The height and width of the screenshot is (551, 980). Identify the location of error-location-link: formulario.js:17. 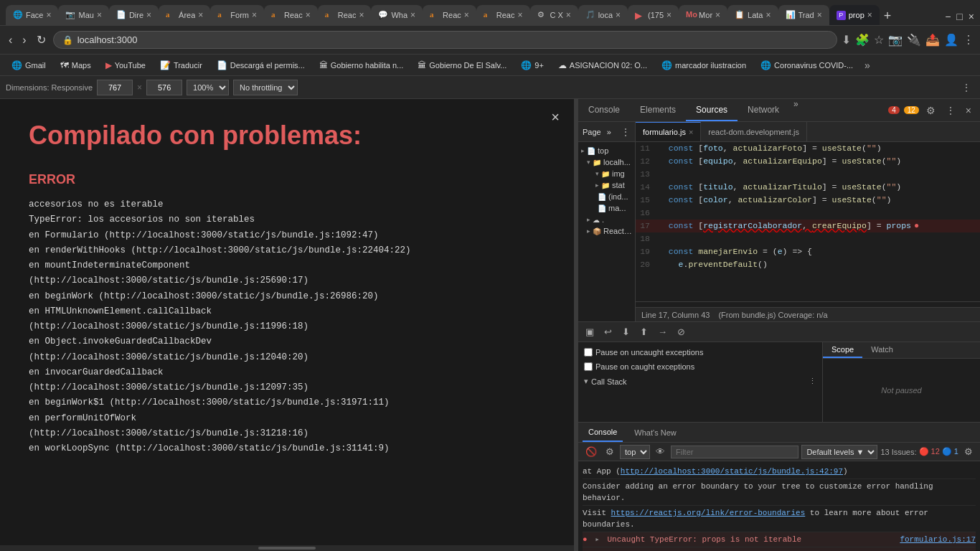
(938, 540).